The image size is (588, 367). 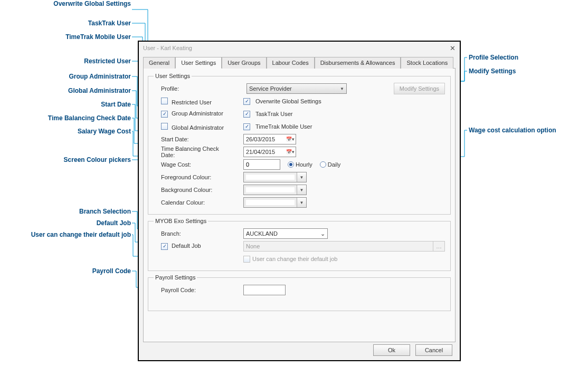 I want to click on wage-cost-input, so click(x=262, y=165).